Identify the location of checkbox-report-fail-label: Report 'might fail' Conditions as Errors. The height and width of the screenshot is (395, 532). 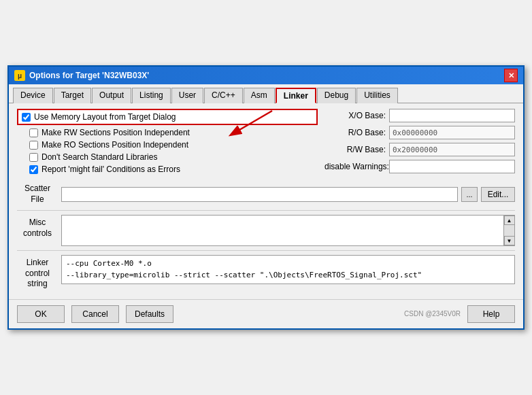
(111, 169).